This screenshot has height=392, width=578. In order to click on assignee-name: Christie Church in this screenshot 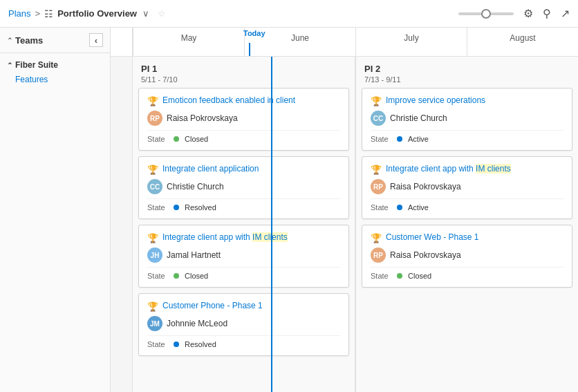, I will do `click(195, 187)`.